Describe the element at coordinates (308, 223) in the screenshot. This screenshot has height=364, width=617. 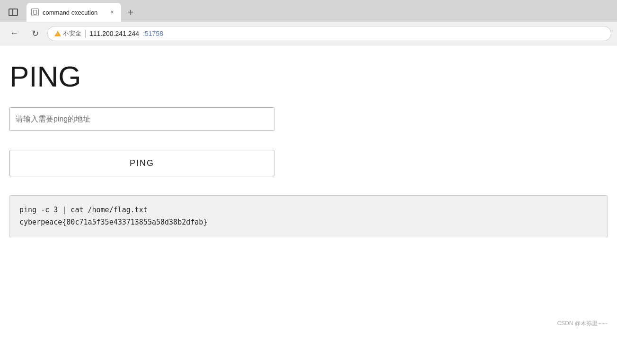
I see `output-line-2: cyberpeace{00c71a5f35e433713855a58d38b2d…` at that location.